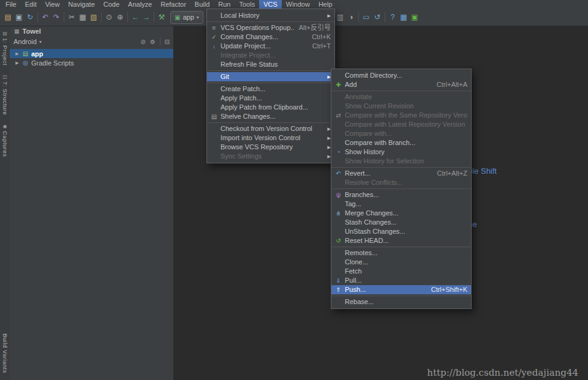  I want to click on menu-item-checkout-from-version-control: Checkout from Version Control▶, so click(271, 129).